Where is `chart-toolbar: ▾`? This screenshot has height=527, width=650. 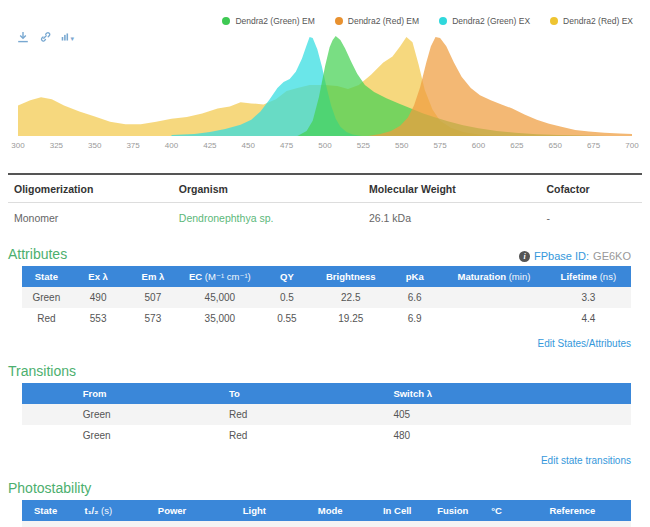 chart-toolbar: ▾ is located at coordinates (46, 36).